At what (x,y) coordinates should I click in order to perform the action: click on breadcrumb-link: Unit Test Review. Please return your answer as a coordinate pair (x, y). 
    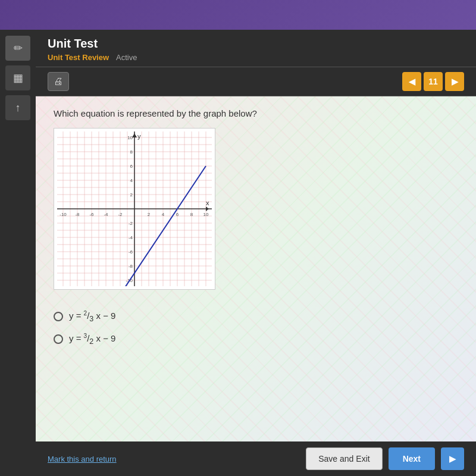
    Looking at the image, I should click on (79, 57).